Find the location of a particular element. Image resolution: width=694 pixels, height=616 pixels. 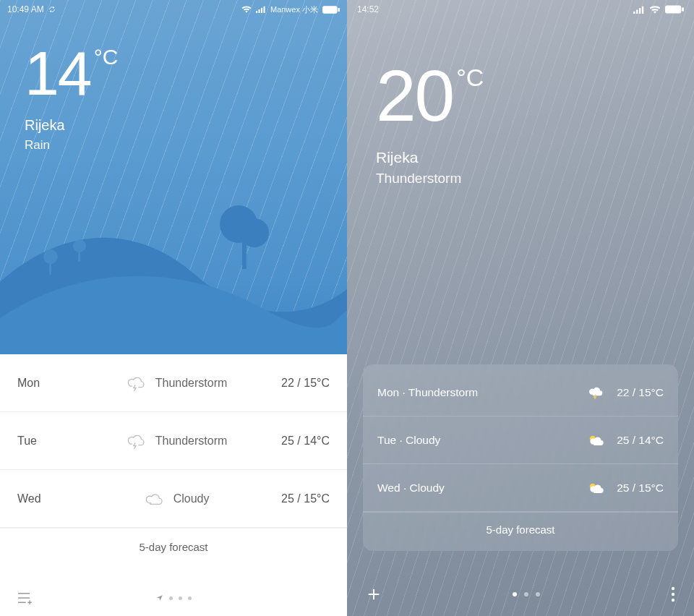

forecast-row: Mon · Thunderstorm 22 / 15°C is located at coordinates (520, 393).